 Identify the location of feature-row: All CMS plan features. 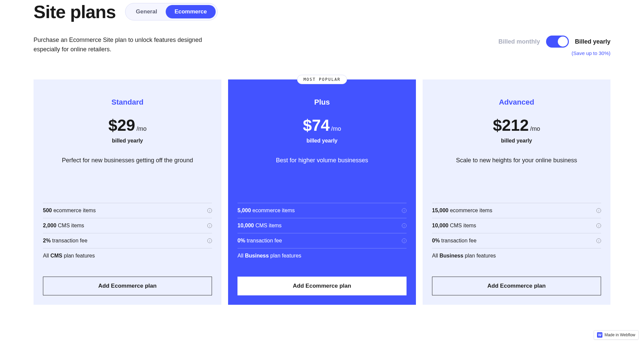
(127, 255).